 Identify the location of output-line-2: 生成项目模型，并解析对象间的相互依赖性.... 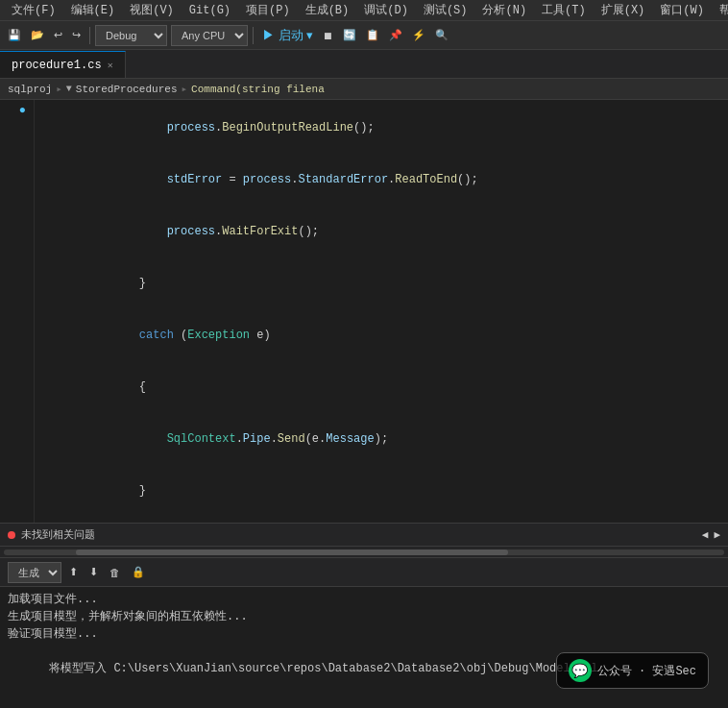
(364, 617).